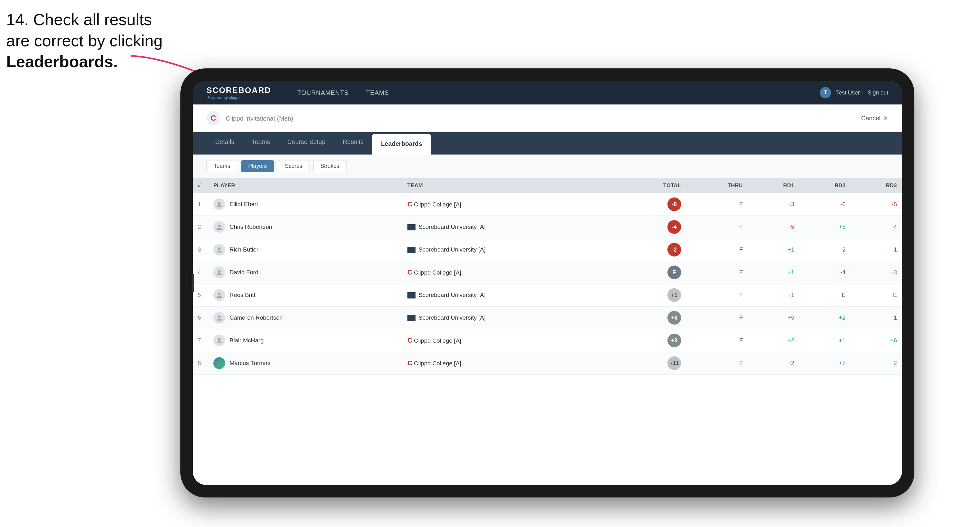 This screenshot has width=980, height=527. I want to click on player-name: Elliot Ebert, so click(244, 204).